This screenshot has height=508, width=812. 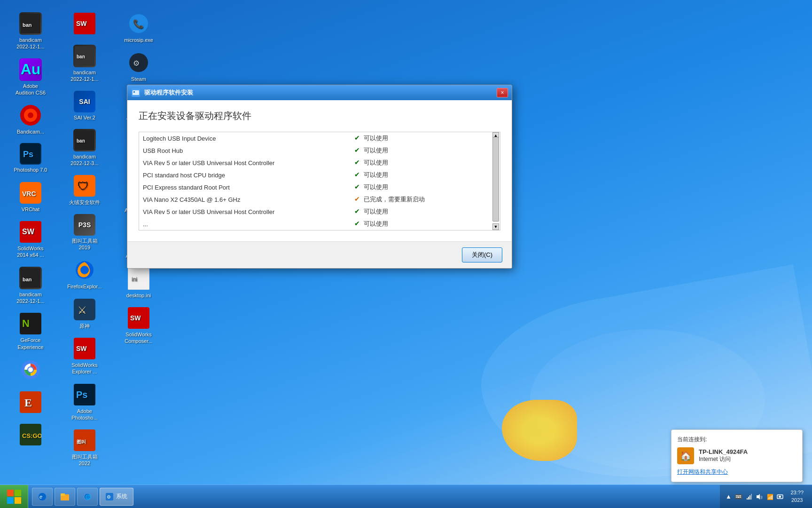 I want to click on yellow-blob-decoration, so click(x=539, y=430).